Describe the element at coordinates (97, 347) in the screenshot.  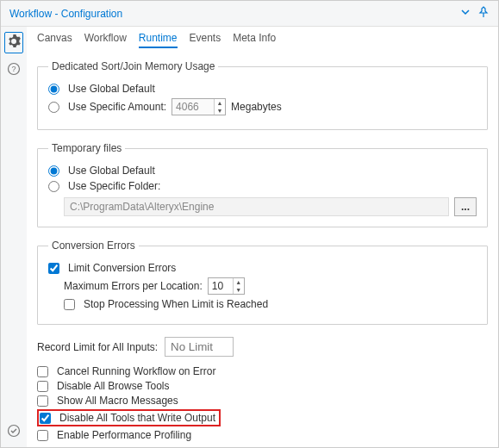
I see `record-limit-label: Record Limit for All Inputs:` at that location.